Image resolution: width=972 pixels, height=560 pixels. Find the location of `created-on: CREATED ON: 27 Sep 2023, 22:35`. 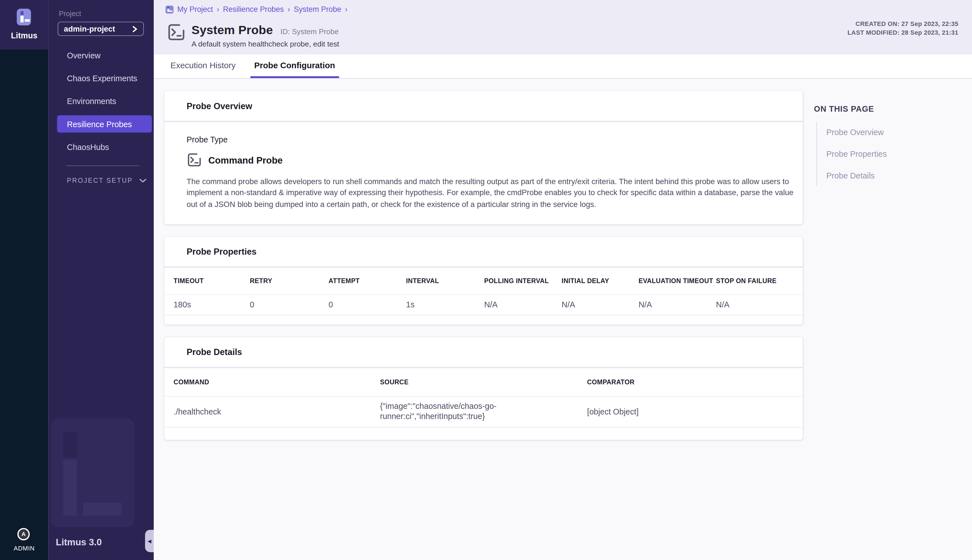

created-on: CREATED ON: 27 Sep 2023, 22:35 is located at coordinates (903, 24).